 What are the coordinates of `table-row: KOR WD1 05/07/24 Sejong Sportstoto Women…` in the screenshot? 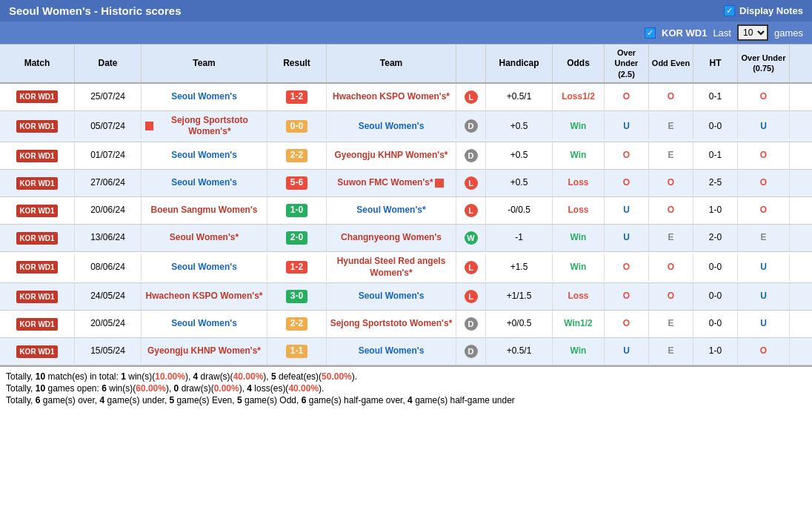 It's located at (406, 127).